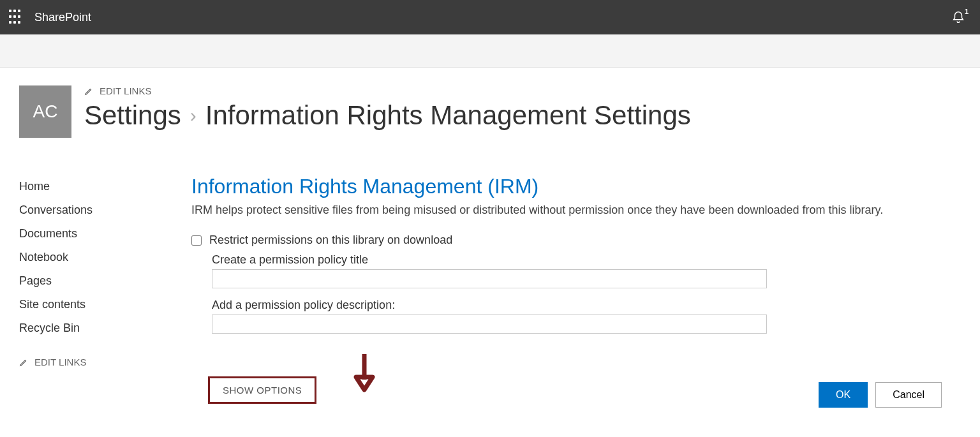  Describe the element at coordinates (93, 281) in the screenshot. I see `nav-item-pages: Pages` at that location.